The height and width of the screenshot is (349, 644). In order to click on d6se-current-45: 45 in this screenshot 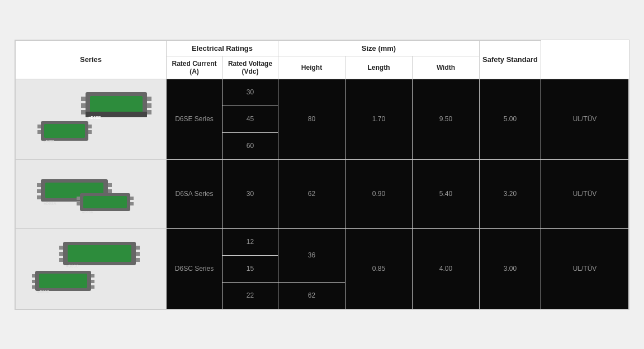, I will do `click(250, 119)`.